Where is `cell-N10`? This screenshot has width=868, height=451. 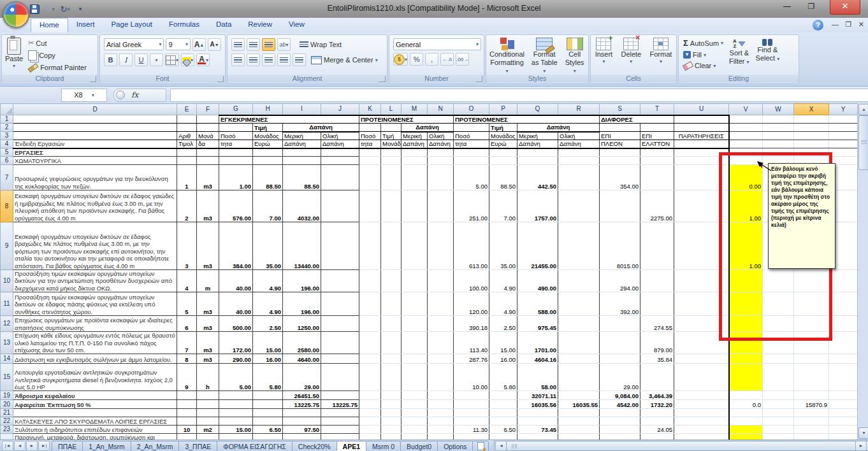 cell-N10 is located at coordinates (441, 282).